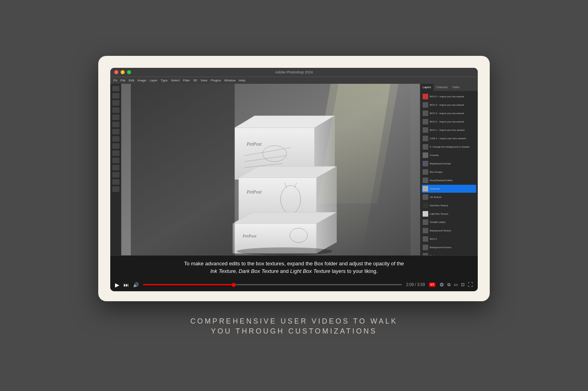 This screenshot has height=391, width=588. What do you see at coordinates (447, 105) in the screenshot?
I see `layer-name: BOX 4 – Import your top artwork` at bounding box center [447, 105].